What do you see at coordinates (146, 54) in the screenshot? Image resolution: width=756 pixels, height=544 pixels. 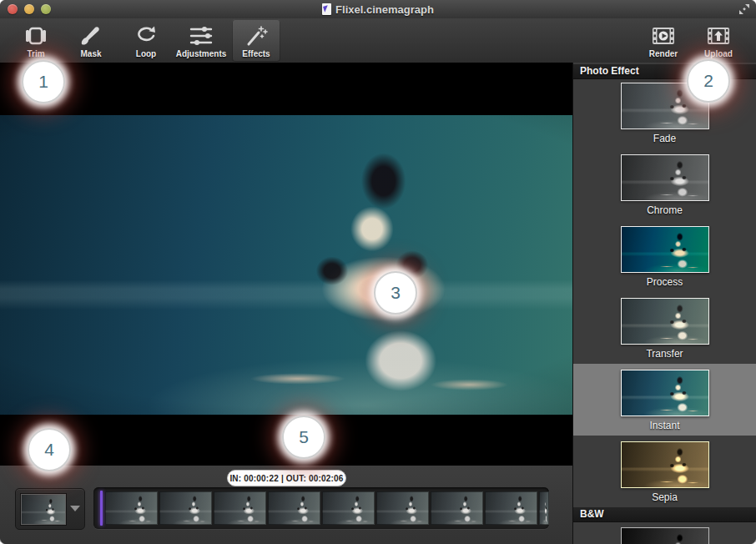 I see `loop-label: Loop` at bounding box center [146, 54].